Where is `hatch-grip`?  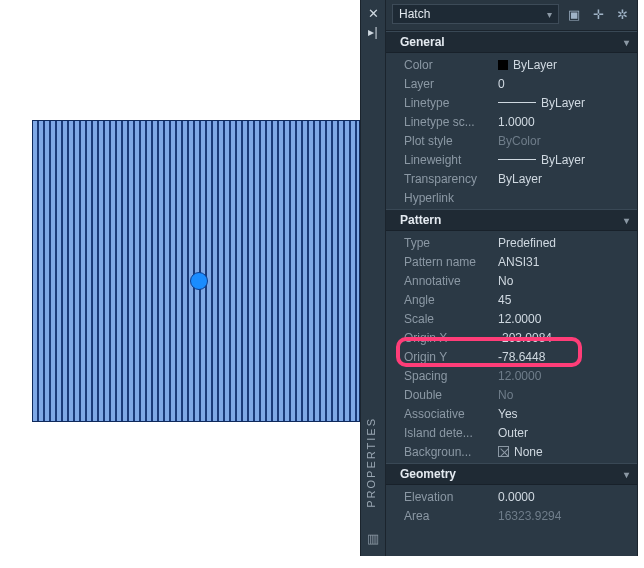 hatch-grip is located at coordinates (199, 281).